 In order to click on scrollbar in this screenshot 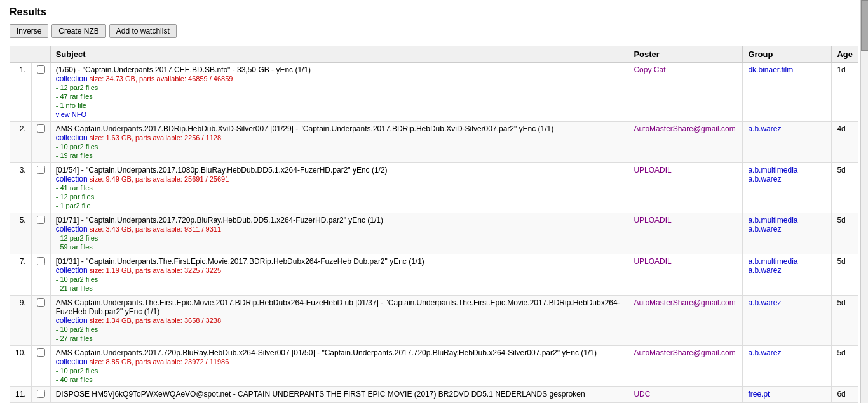, I will do `click(864, 202)`.